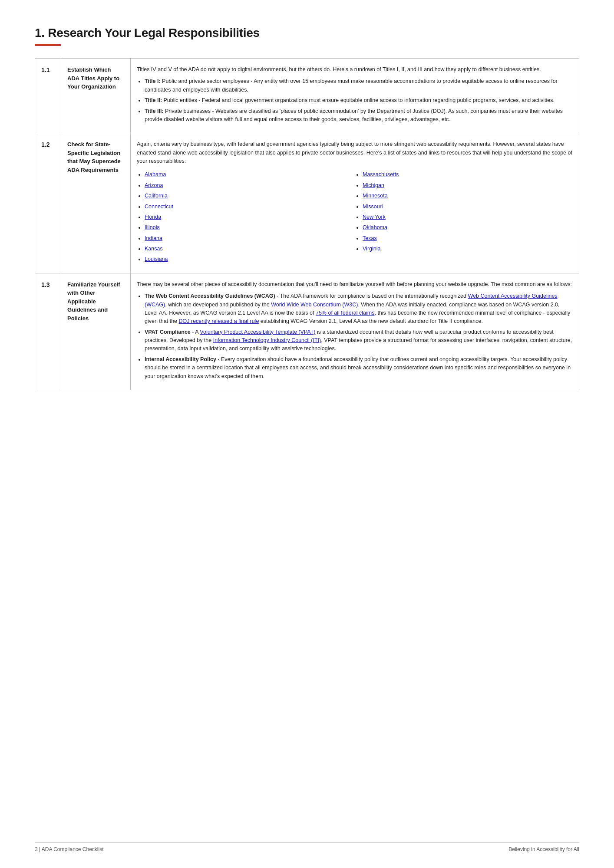  What do you see at coordinates (156, 259) in the screenshot?
I see `state-link: Louisiana` at bounding box center [156, 259].